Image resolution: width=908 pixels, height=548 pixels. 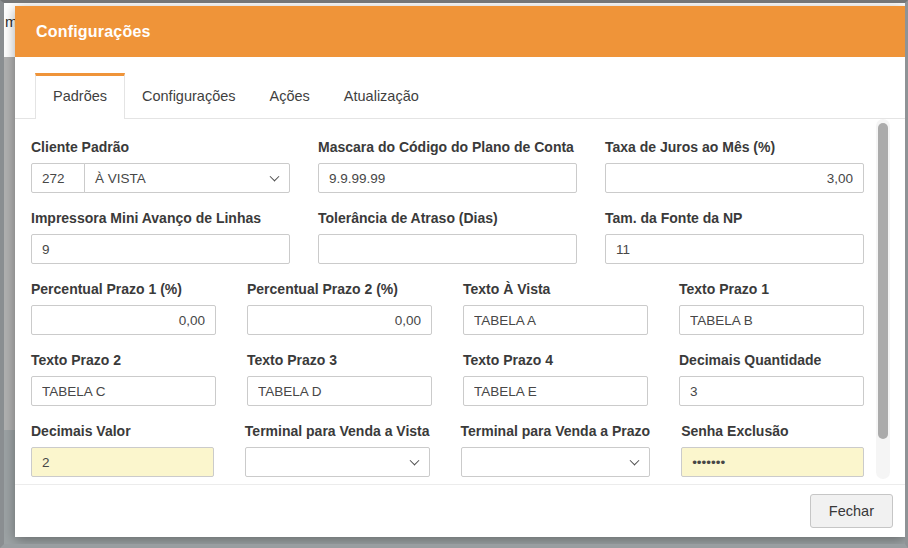 What do you see at coordinates (556, 320) in the screenshot?
I see `texto-a-vista-input` at bounding box center [556, 320].